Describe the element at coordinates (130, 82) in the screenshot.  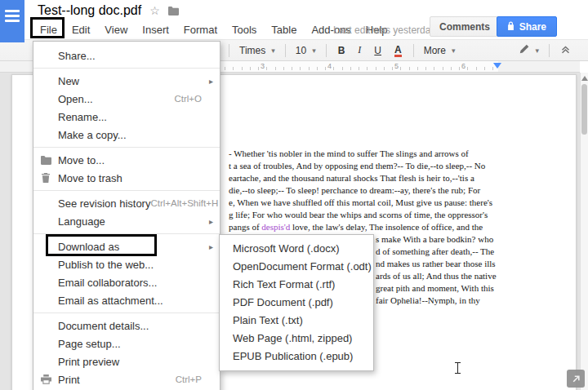
I see `menu-item-label: New` at that location.